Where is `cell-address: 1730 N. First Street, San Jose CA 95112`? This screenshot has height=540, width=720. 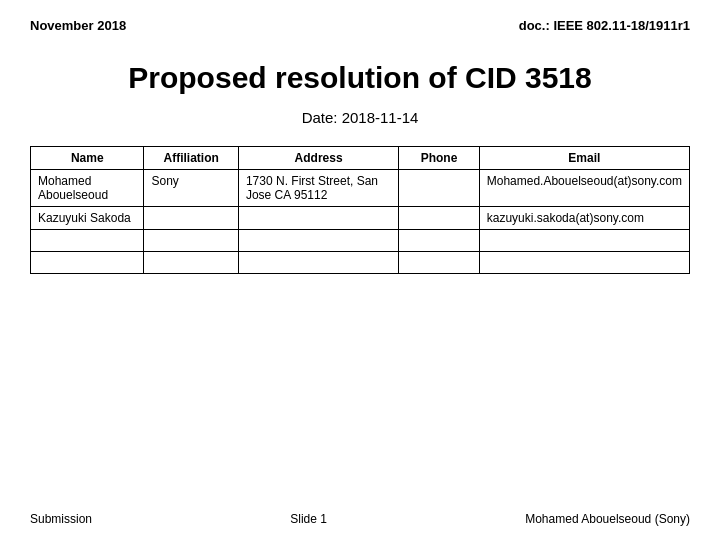
cell-address: 1730 N. First Street, San Jose CA 95112 is located at coordinates (318, 188).